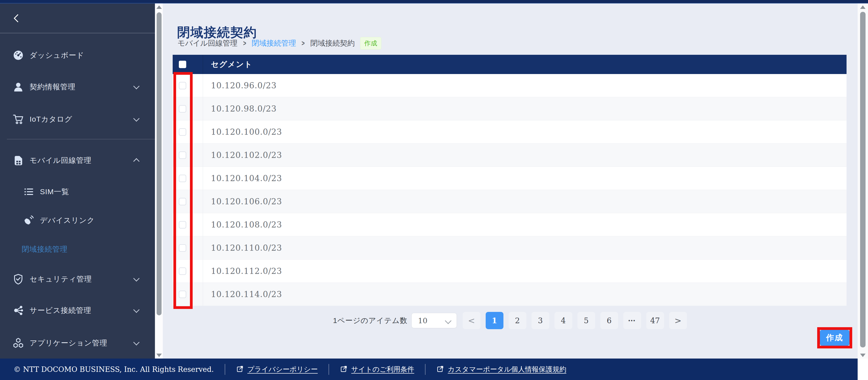 The image size is (868, 380). I want to click on sidebar-item-security: セキュリティ管理, so click(78, 279).